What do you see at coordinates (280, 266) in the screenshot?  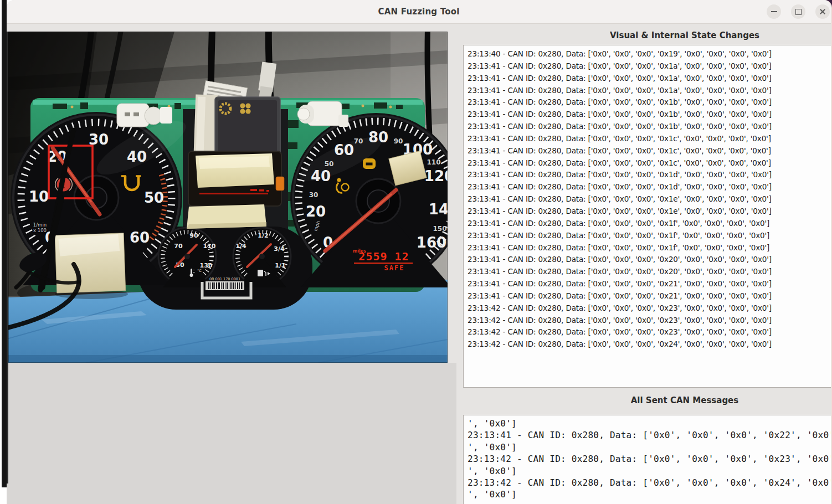 I see `gauge-label: 1/1` at bounding box center [280, 266].